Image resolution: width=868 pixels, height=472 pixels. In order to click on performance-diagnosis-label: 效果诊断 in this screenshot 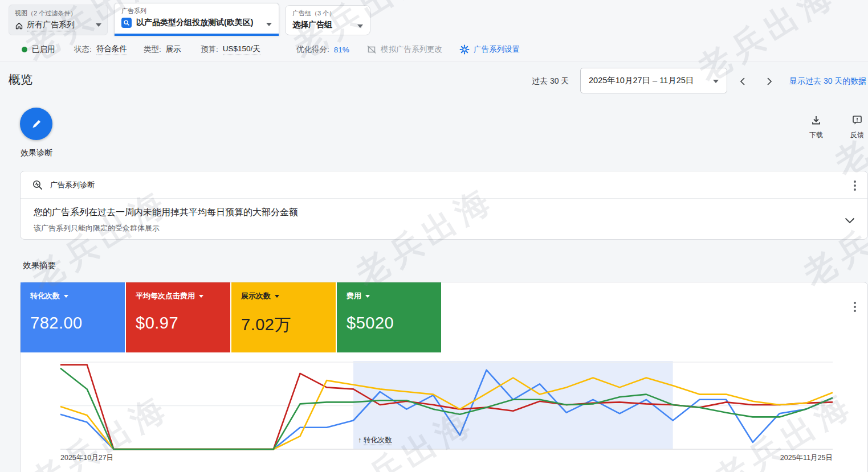, I will do `click(36, 153)`.